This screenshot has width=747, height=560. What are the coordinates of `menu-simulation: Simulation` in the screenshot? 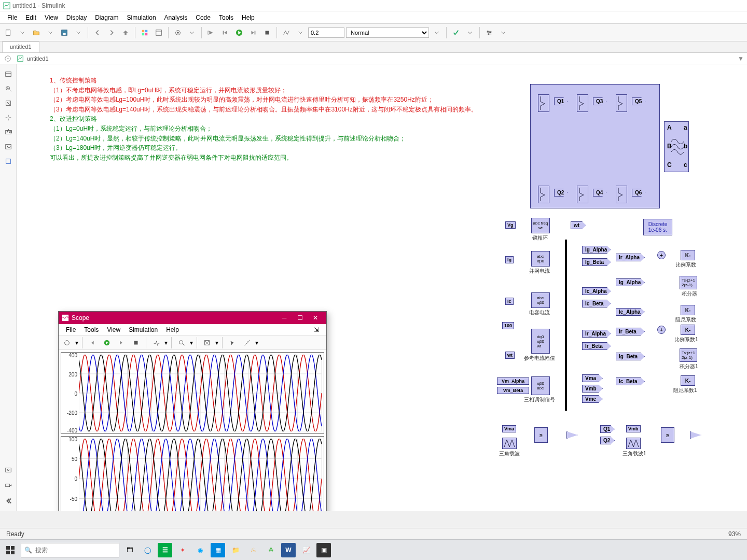 It's located at (142, 18).